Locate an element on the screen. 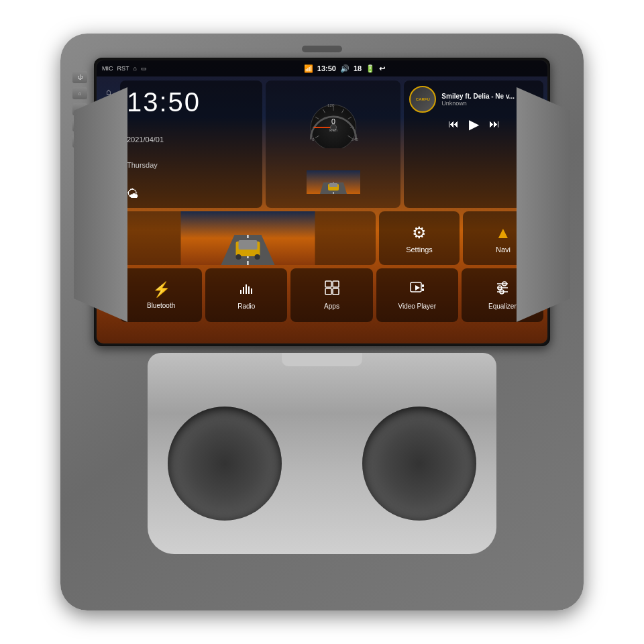 The image size is (644, 644). battery-icon: 🔋 is located at coordinates (370, 68).